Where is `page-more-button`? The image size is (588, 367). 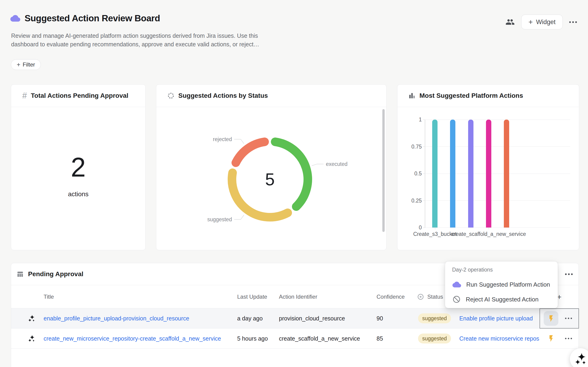
page-more-button is located at coordinates (573, 22).